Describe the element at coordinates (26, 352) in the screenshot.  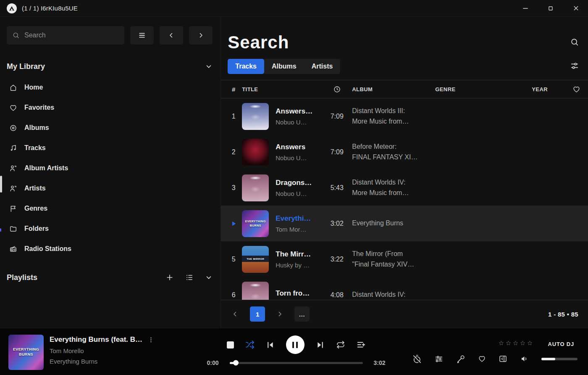
I see `now-playing-art: EVERYTHING BURNS` at that location.